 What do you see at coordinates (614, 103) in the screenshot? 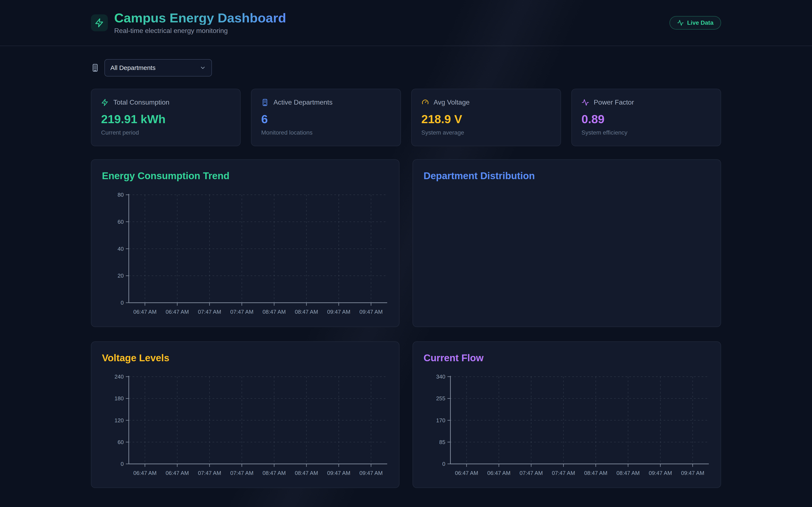
I see `stat-label: Power Factor` at bounding box center [614, 103].